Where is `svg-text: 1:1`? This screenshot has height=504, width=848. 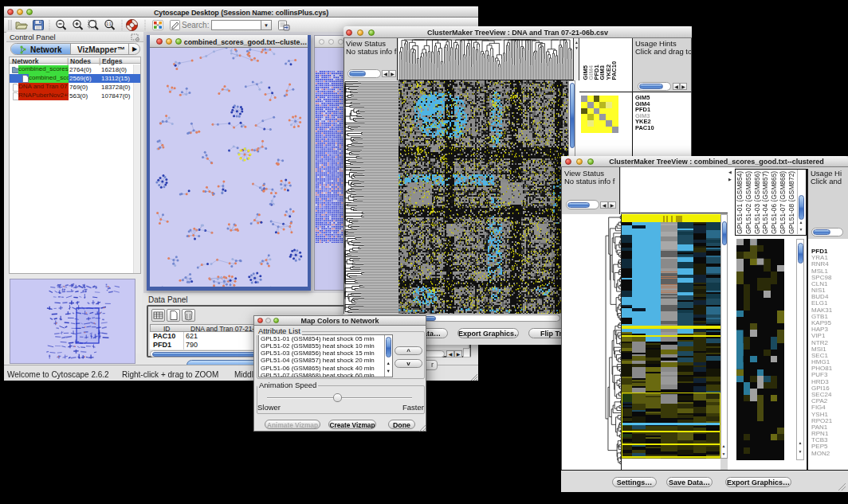 svg-text: 1:1 is located at coordinates (108, 24).